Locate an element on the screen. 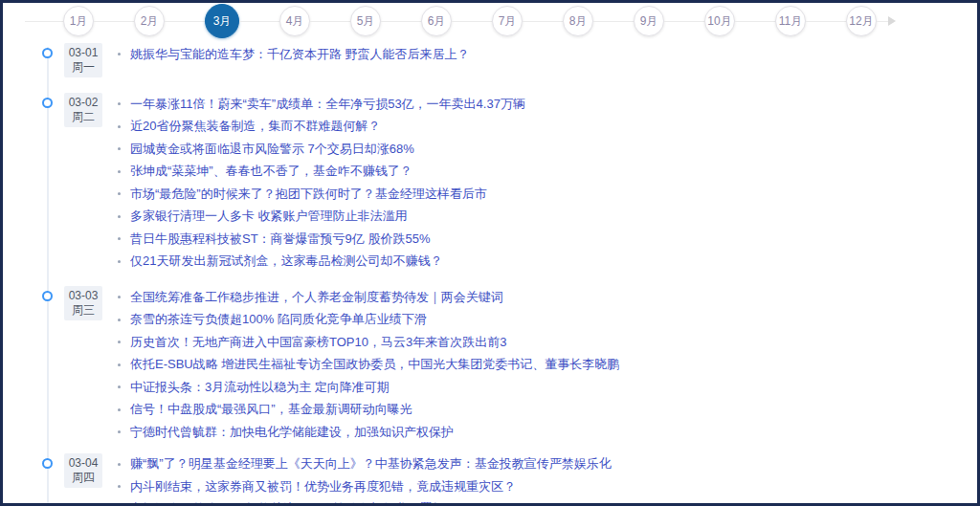 This screenshot has height=506, width=980. date-badge: 03-02周二 is located at coordinates (83, 110).